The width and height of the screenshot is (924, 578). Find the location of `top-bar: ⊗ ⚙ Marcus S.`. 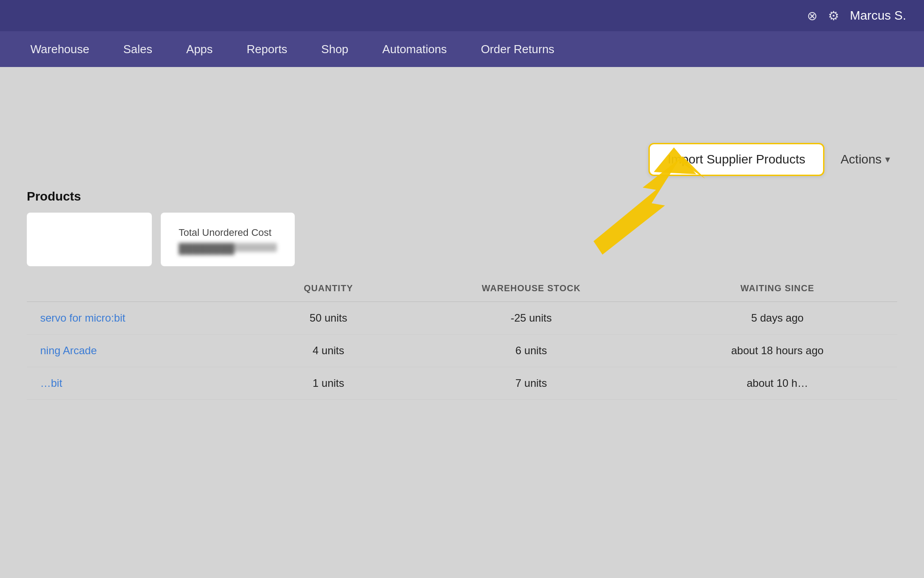

top-bar: ⊗ ⚙ Marcus S. is located at coordinates (462, 16).